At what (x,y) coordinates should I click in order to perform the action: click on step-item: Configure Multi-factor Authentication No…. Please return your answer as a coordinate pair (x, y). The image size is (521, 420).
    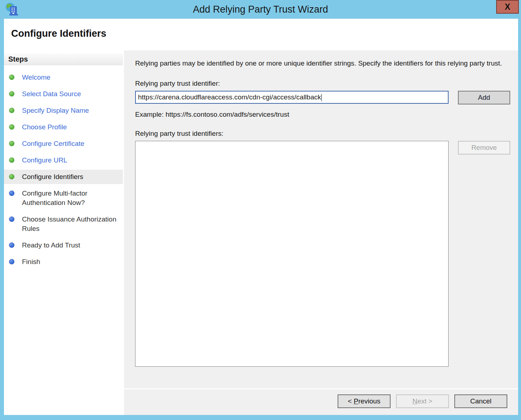
    Looking at the image, I should click on (63, 198).